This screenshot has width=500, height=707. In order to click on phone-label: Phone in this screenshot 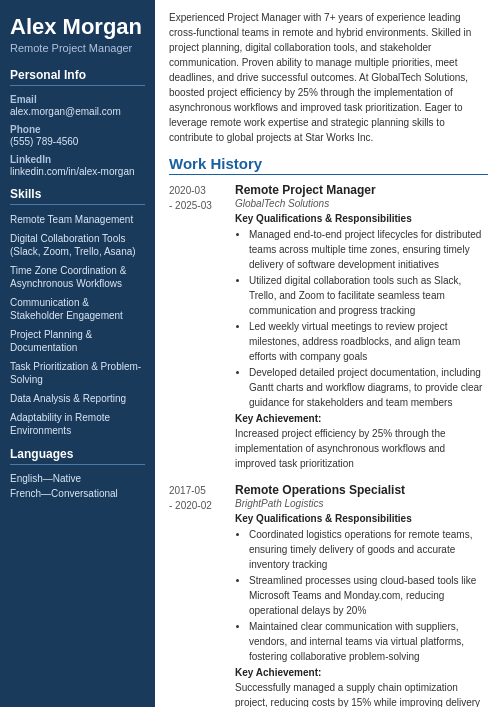, I will do `click(78, 130)`.